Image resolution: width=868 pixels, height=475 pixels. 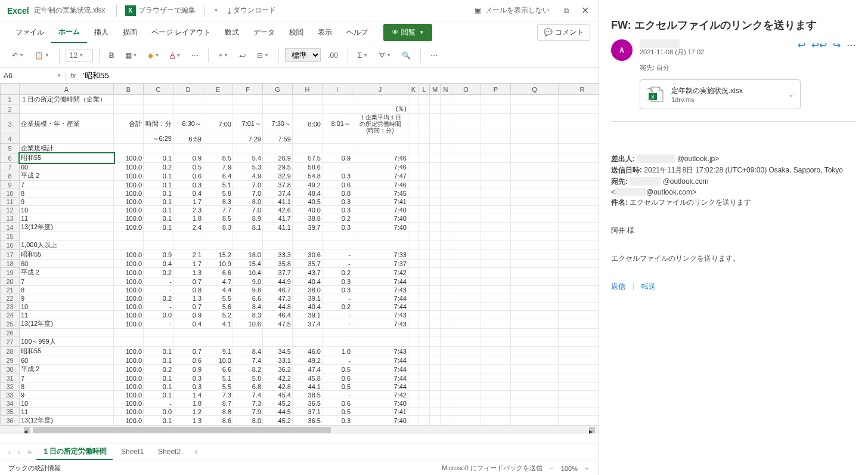 What do you see at coordinates (278, 290) in the screenshot?
I see `cell: 46.7` at bounding box center [278, 290].